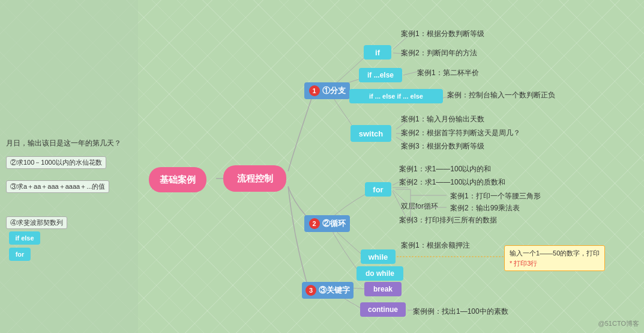  I want to click on while-tooltip: 输入一个1——50的数字，打印 * 打印3行, so click(555, 258).